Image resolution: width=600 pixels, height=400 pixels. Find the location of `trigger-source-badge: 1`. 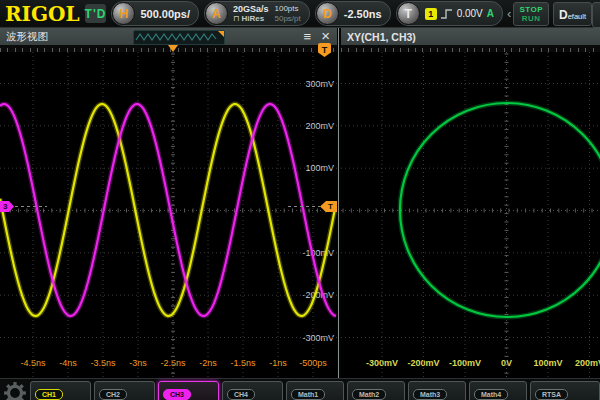

trigger-source-badge: 1 is located at coordinates (431, 14).